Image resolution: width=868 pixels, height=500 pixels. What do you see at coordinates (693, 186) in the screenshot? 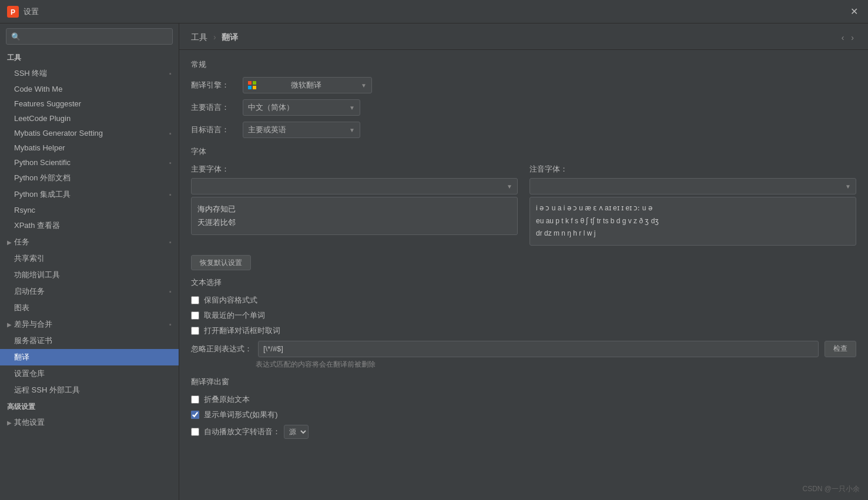
I see `phonetic-font-select: ▼` at bounding box center [693, 186].